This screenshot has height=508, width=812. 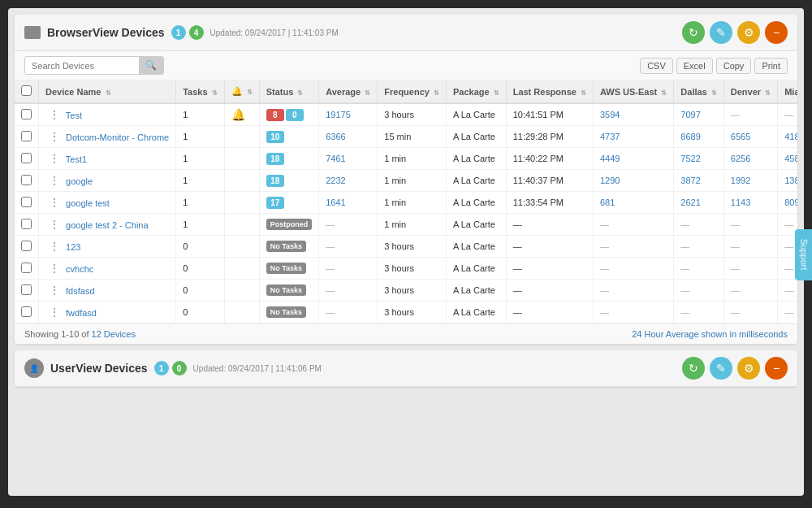 I want to click on support-tab: Support, so click(x=804, y=254).